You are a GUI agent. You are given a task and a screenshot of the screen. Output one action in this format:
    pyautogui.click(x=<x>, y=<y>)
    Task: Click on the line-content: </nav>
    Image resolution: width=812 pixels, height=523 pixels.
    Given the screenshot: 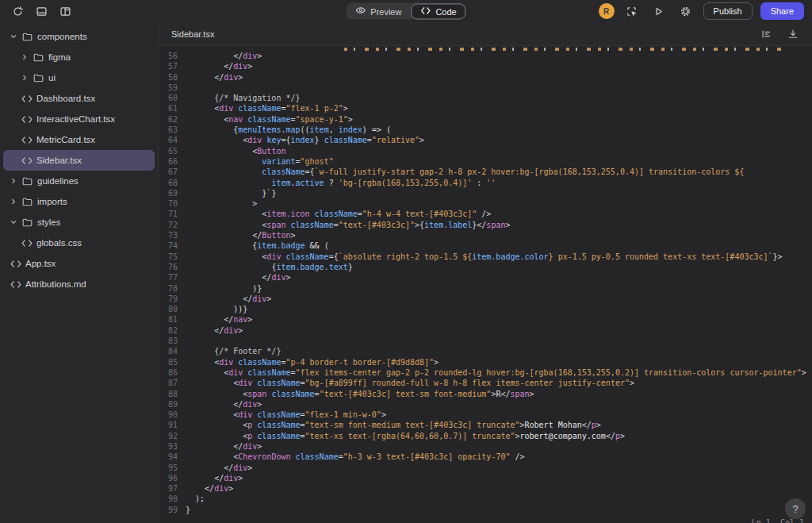 What is the action you would take?
    pyautogui.click(x=219, y=319)
    